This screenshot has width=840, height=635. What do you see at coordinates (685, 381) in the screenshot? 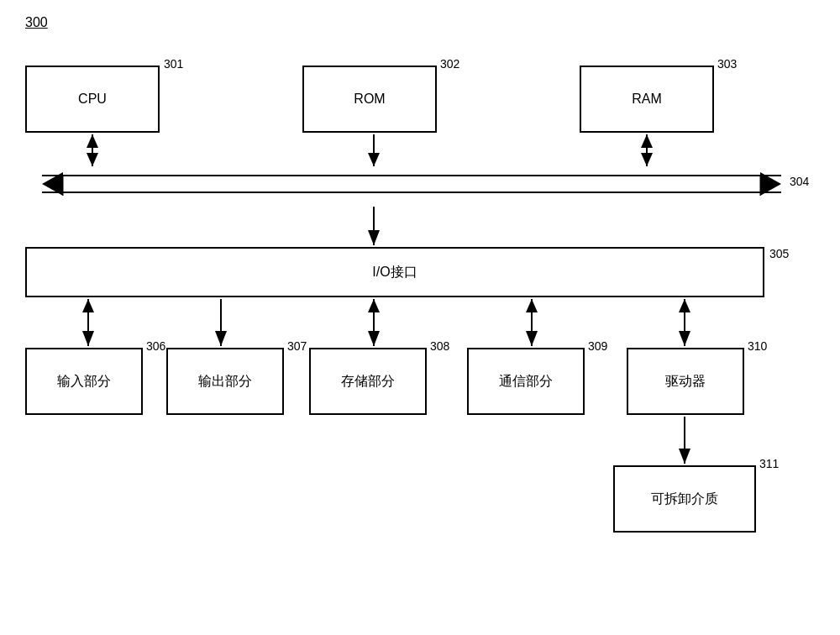
I see `driver-label: 驱动器` at bounding box center [685, 381].